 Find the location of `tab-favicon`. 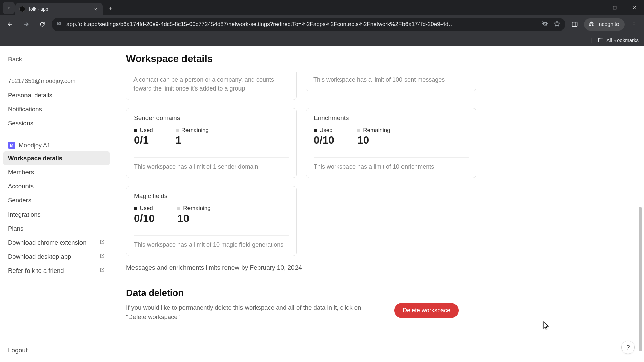

tab-favicon is located at coordinates (22, 9).